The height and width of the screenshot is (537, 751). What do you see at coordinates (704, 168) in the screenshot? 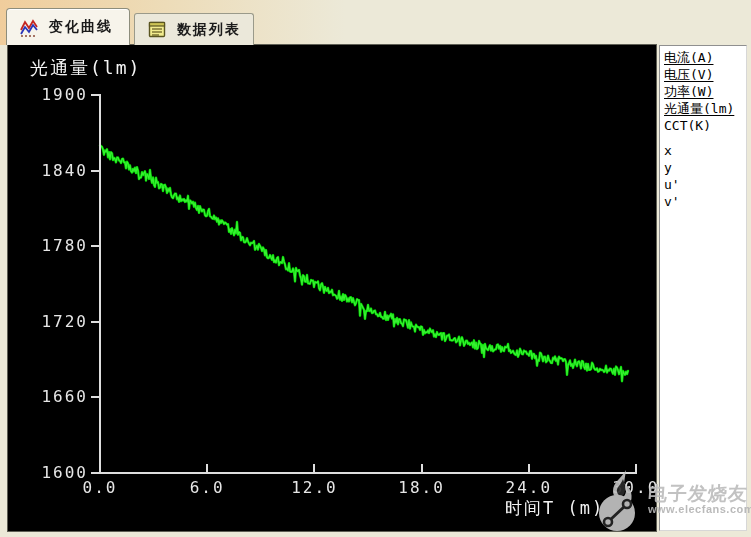
I see `legend-item: y` at bounding box center [704, 168].